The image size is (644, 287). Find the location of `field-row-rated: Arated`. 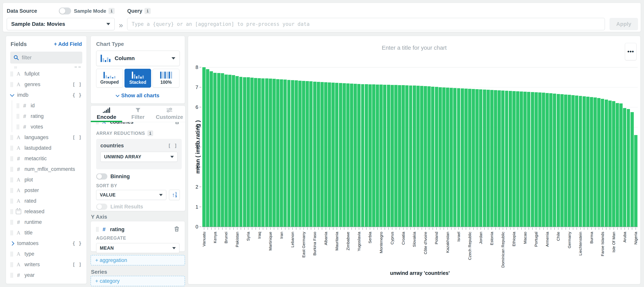

field-row-rated: Arated is located at coordinates (46, 201).